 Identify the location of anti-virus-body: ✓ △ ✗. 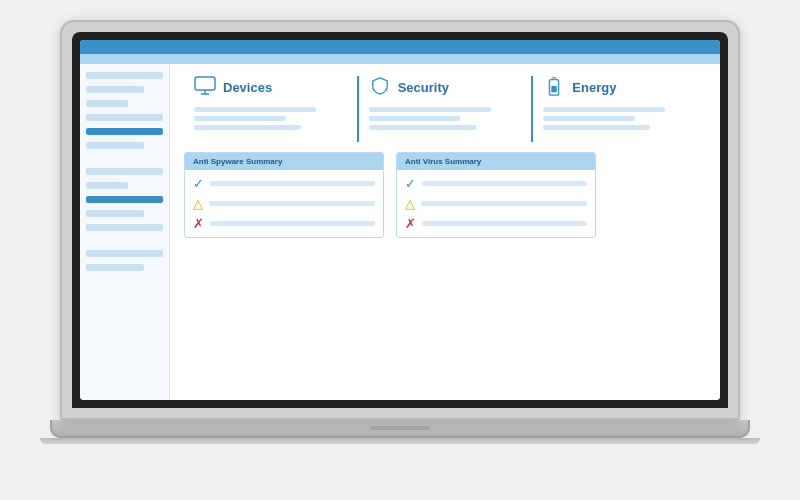
(496, 204).